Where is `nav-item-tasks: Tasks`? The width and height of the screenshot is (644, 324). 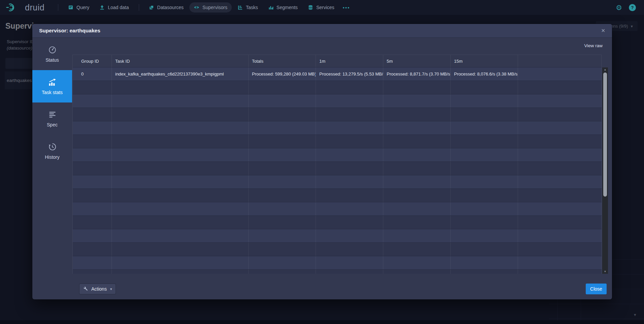 nav-item-tasks: Tasks is located at coordinates (248, 7).